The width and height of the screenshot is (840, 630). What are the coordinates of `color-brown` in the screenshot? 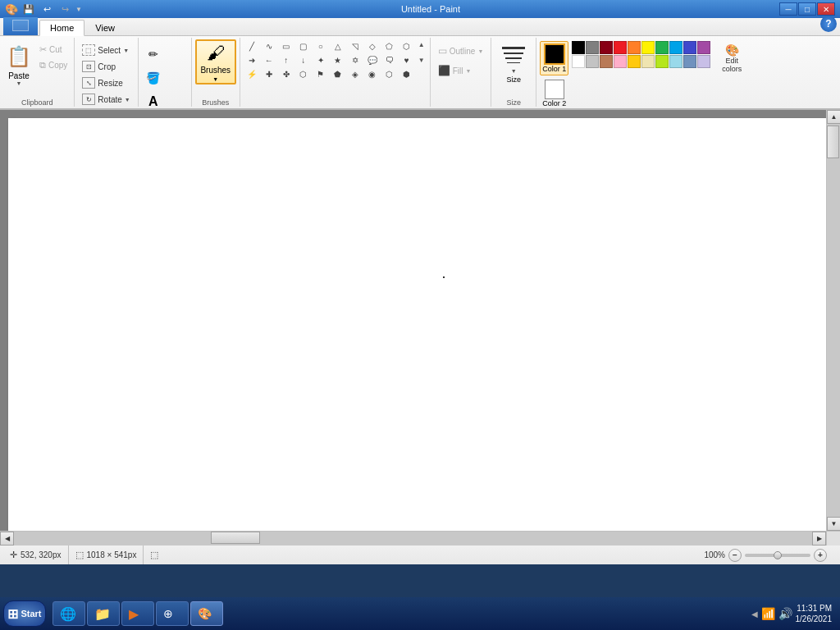 It's located at (606, 62).